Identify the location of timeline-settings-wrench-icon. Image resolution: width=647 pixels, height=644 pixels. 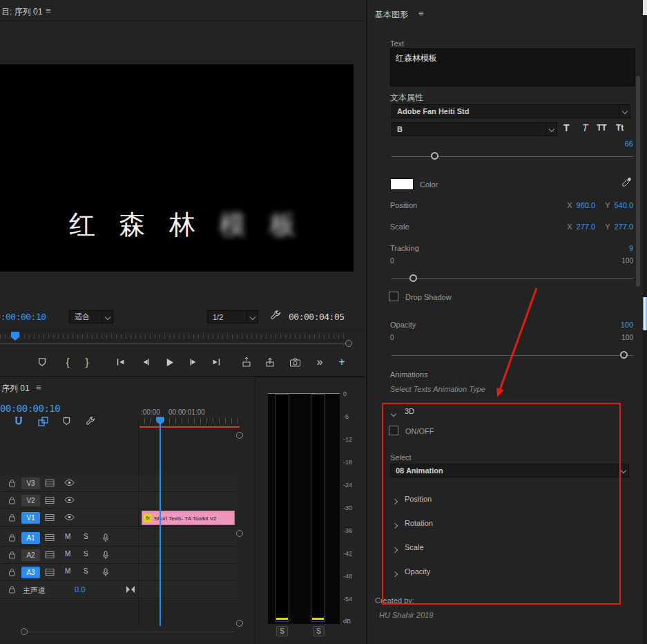
(90, 422).